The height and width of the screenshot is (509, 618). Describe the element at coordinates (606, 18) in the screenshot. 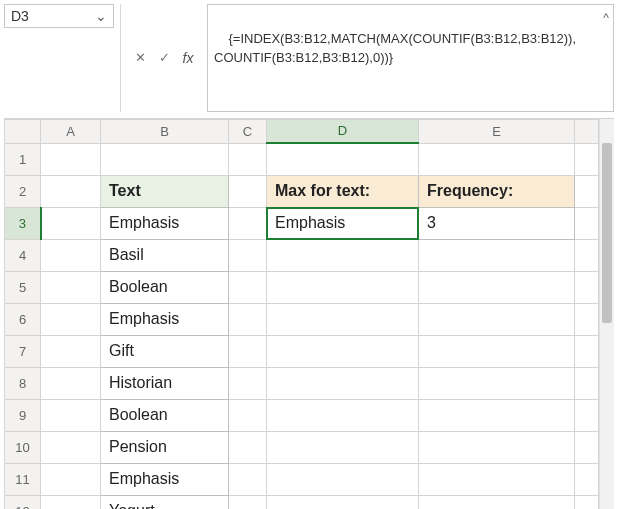

I see `formula-expand-icon: ^` at that location.